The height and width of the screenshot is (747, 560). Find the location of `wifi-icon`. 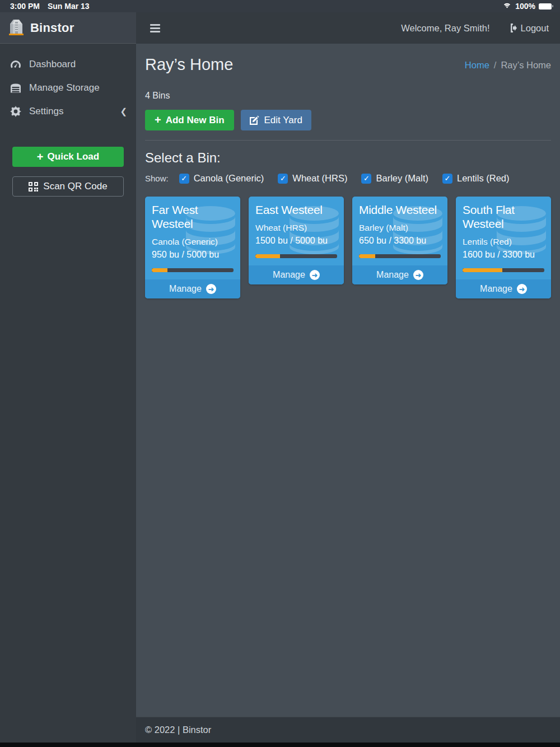

wifi-icon is located at coordinates (507, 6).